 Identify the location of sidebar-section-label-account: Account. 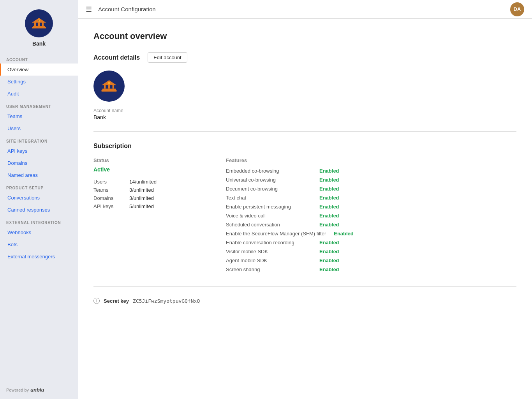
(39, 58).